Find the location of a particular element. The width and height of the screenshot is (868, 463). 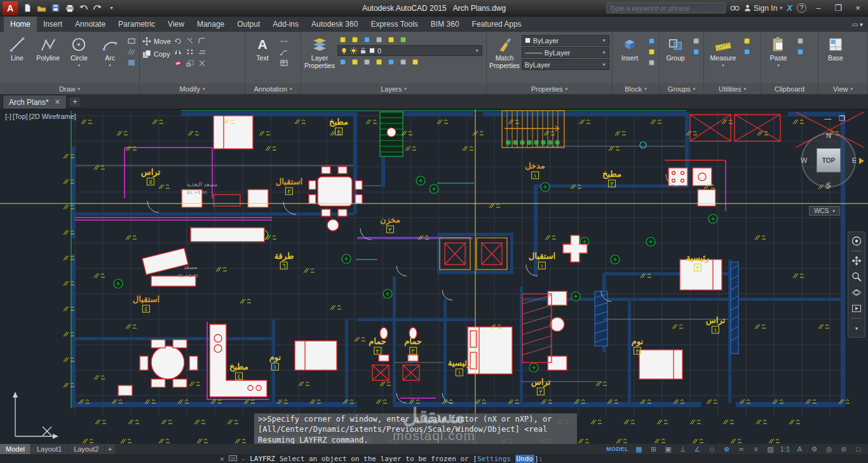

layer-select-combo: 0 ▼ is located at coordinates (410, 51).